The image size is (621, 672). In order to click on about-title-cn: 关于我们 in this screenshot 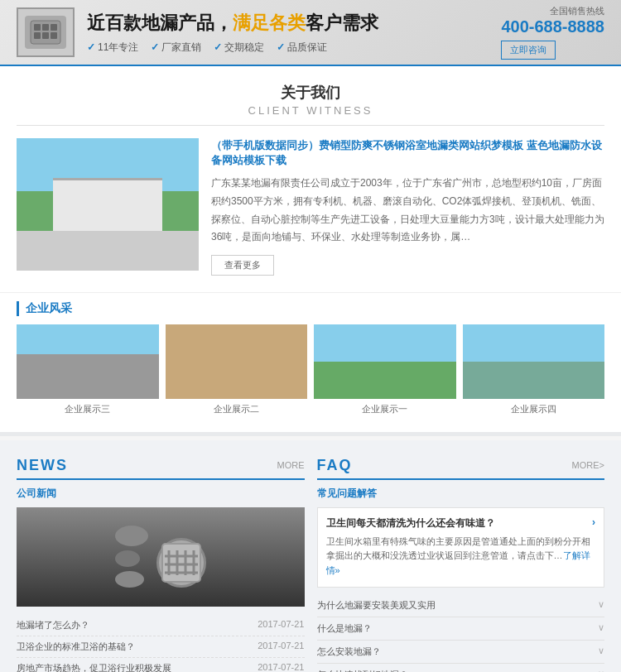, I will do `click(310, 93)`.